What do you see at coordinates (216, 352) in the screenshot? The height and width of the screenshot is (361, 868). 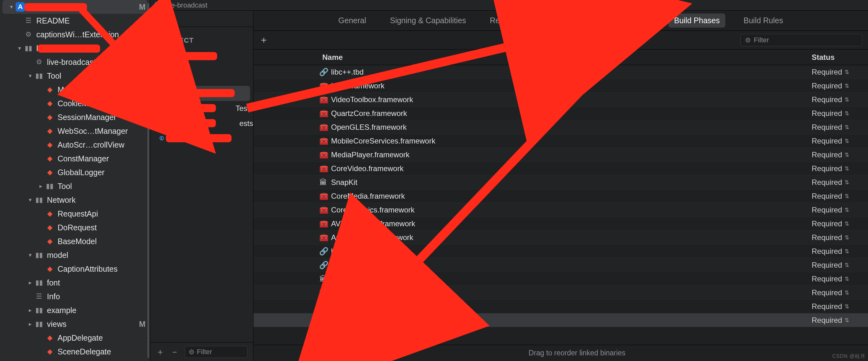 I see `targets-filter-input: ⊜ Filter` at bounding box center [216, 352].